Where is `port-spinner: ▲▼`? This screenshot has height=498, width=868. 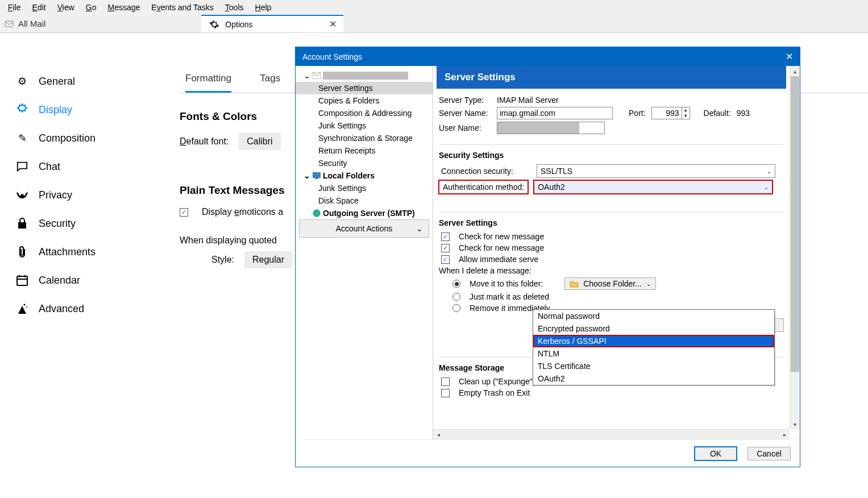
port-spinner: ▲▼ is located at coordinates (671, 113).